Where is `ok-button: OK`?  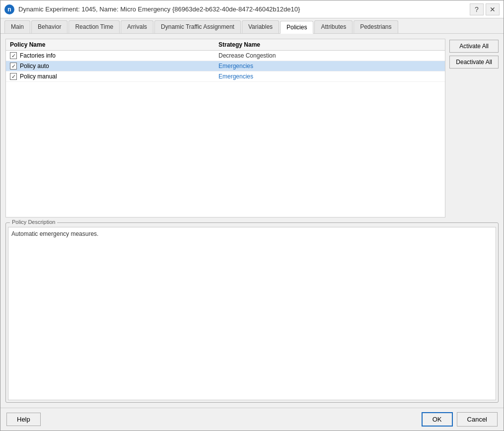 ok-button: OK is located at coordinates (437, 419).